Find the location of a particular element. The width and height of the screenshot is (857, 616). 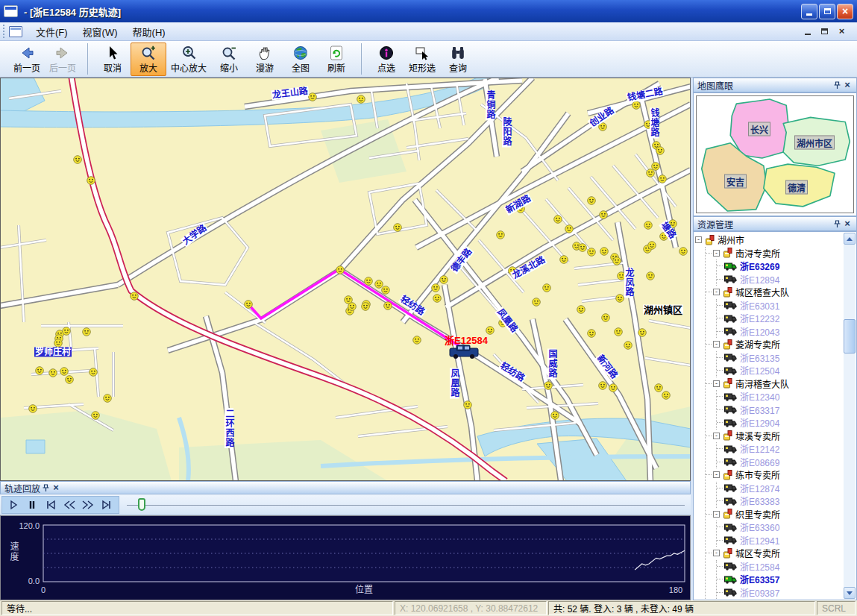

tree-group-row: -练市专卖所 is located at coordinates (774, 475).